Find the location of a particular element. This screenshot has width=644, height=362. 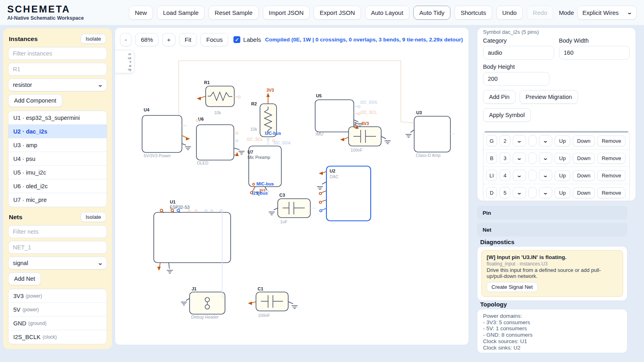

focus-button: Focus is located at coordinates (214, 39).